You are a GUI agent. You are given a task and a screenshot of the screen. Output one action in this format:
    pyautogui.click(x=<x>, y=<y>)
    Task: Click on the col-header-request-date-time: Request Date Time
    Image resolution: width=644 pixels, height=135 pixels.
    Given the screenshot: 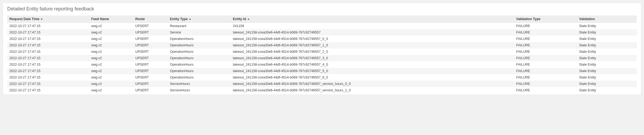 What is the action you would take?
    pyautogui.click(x=48, y=19)
    